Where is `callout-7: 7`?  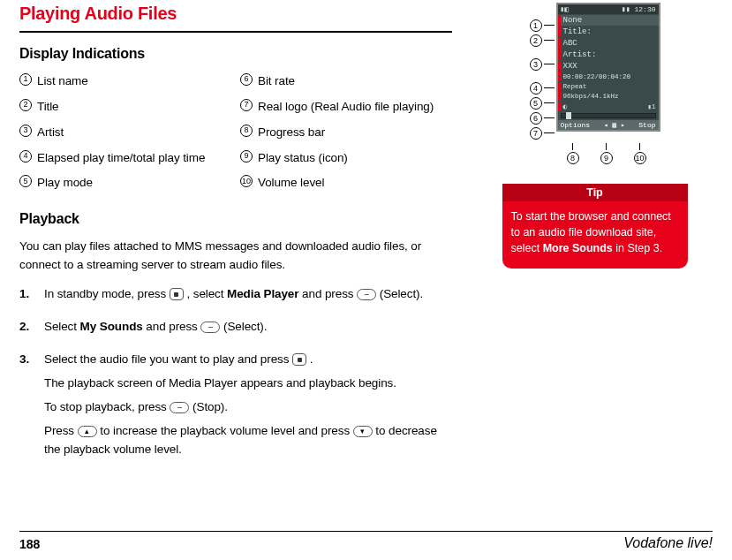 callout-7: 7 is located at coordinates (536, 133).